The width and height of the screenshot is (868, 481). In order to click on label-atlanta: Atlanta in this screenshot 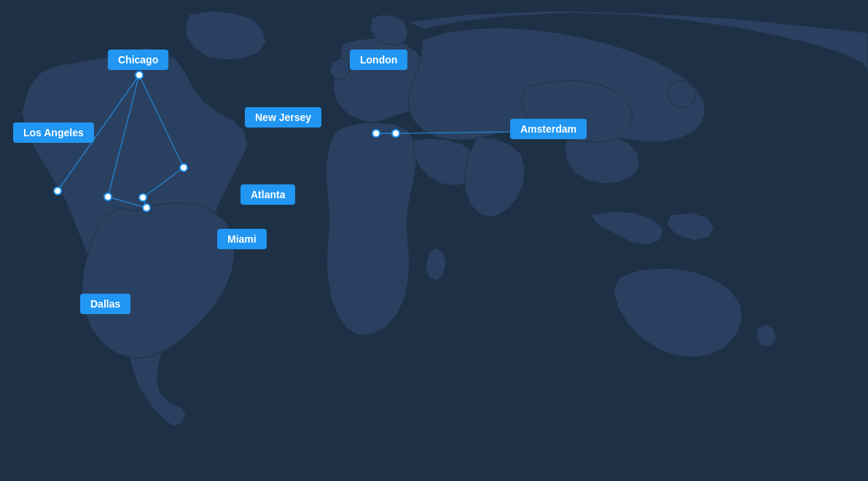, I will do `click(268, 195)`.